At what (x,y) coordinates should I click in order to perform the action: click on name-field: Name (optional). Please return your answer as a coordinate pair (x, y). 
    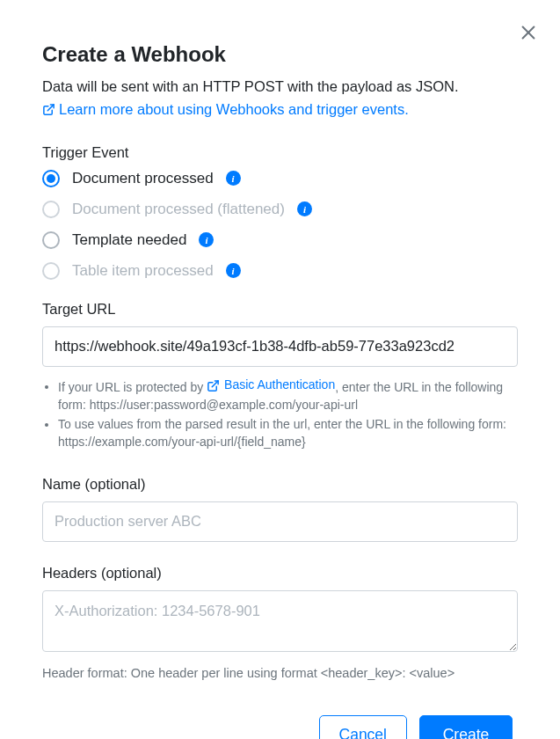
    Looking at the image, I should click on (280, 509).